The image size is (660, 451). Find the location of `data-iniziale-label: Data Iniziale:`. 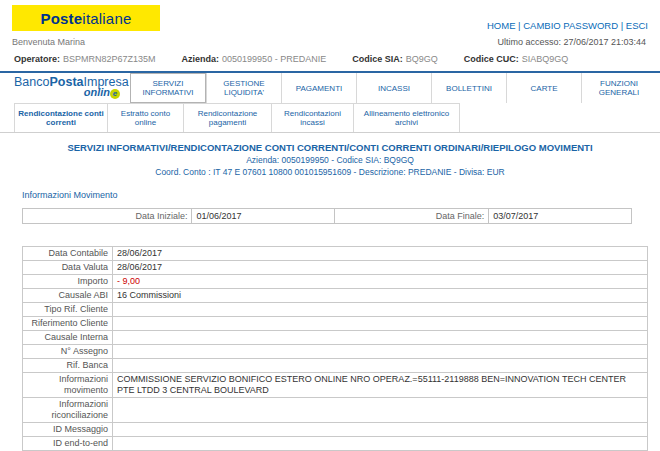

data-iniziale-label: Data Iniziale: is located at coordinates (108, 216).